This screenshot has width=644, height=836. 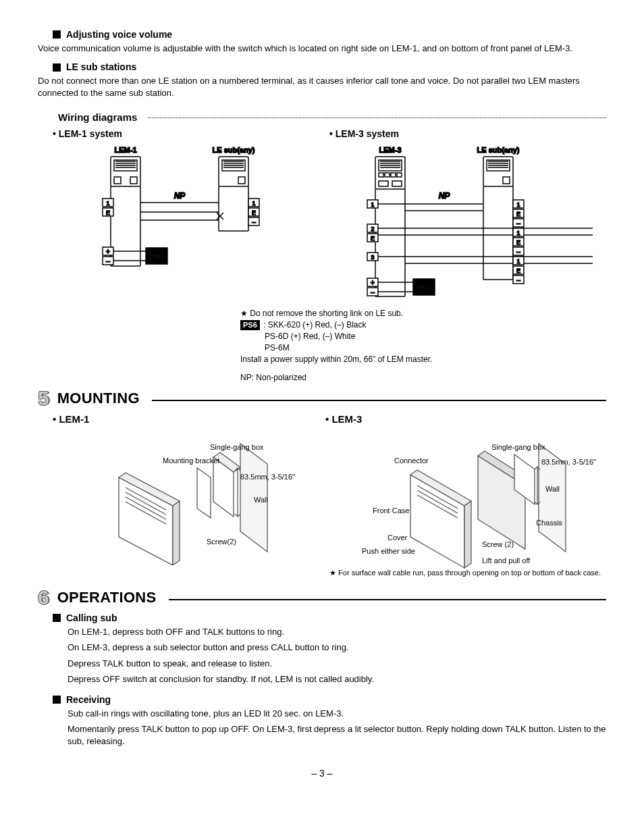 I want to click on note-np: NP: Non-polarized, so click(x=423, y=377).